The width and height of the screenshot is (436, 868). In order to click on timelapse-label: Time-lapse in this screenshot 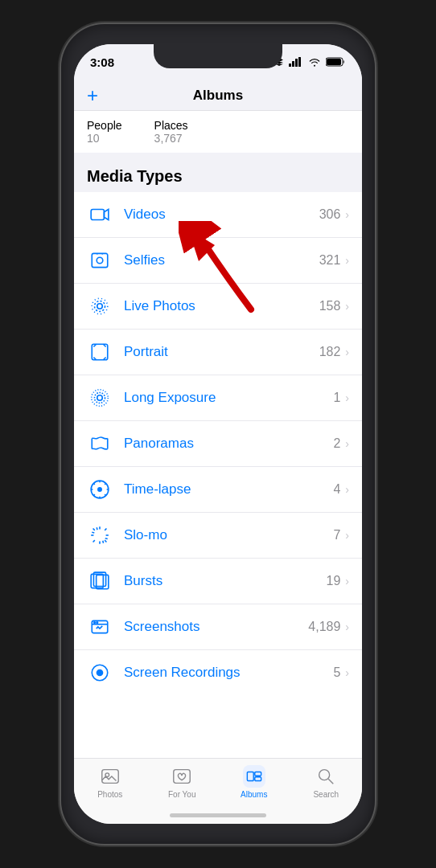, I will do `click(228, 489)`.